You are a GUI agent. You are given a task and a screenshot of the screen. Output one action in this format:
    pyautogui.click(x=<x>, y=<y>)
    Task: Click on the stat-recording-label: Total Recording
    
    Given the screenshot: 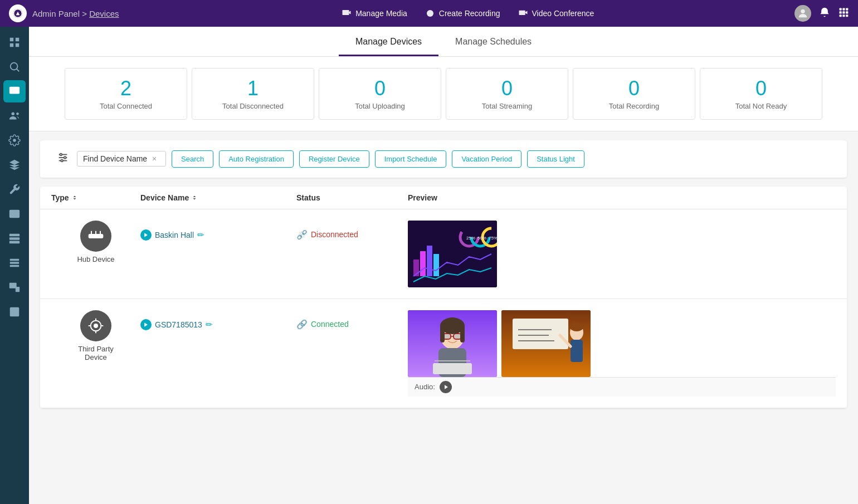 What is the action you would take?
    pyautogui.click(x=634, y=106)
    